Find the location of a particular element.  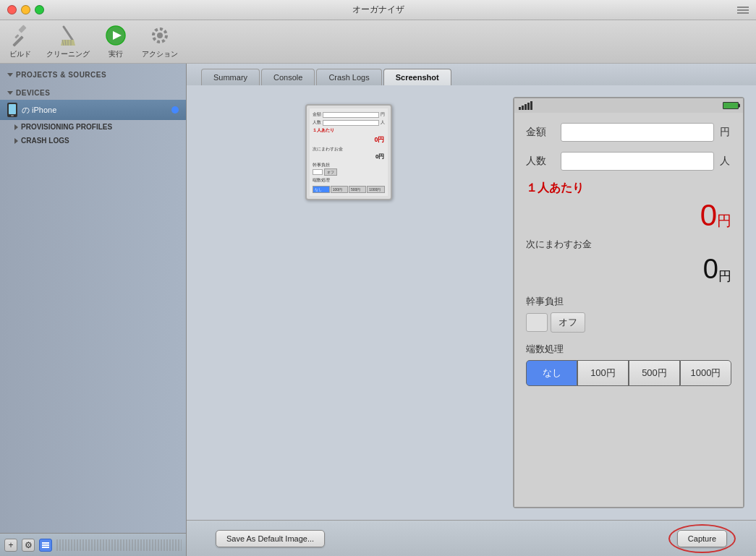

titlebar: オーガナイザ is located at coordinates (378, 10).